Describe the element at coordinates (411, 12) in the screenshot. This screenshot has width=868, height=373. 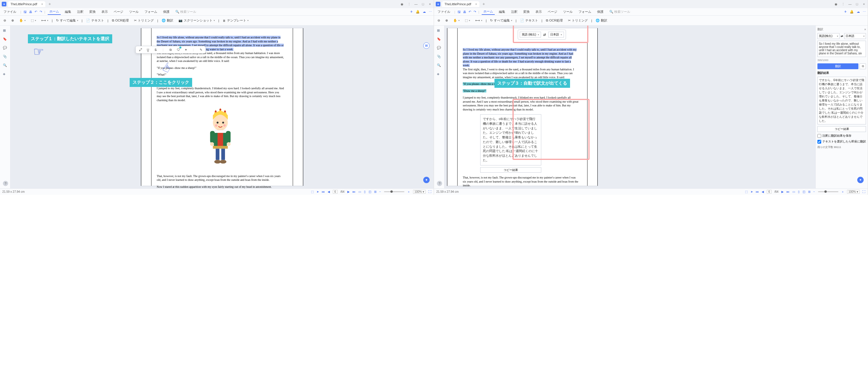
I see `send-icon: ✈` at that location.